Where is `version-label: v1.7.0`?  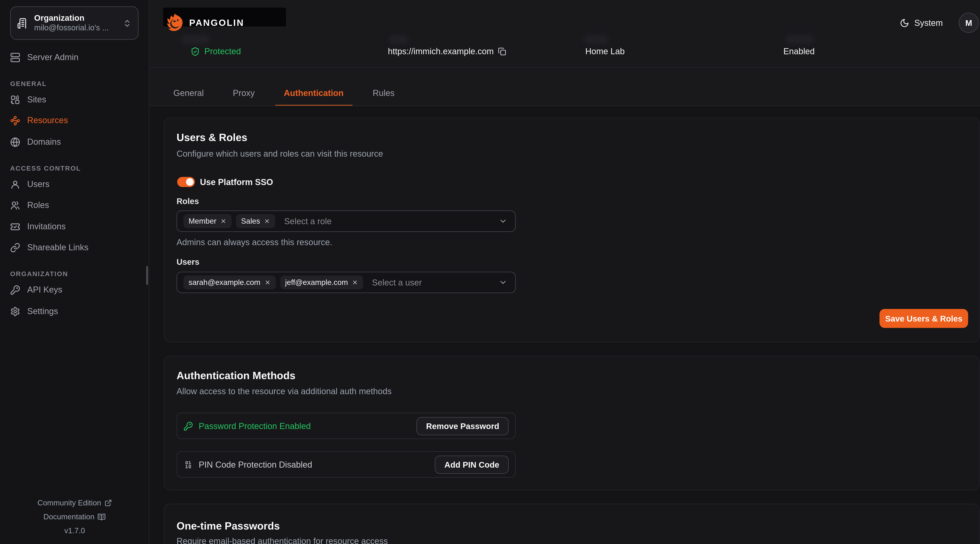
version-label: v1.7.0 is located at coordinates (75, 531).